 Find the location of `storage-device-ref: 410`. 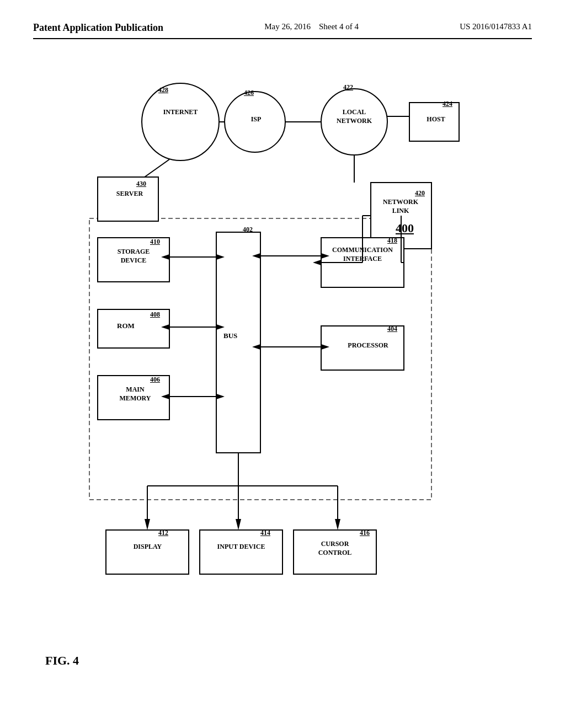

storage-device-ref: 410 is located at coordinates (155, 242).